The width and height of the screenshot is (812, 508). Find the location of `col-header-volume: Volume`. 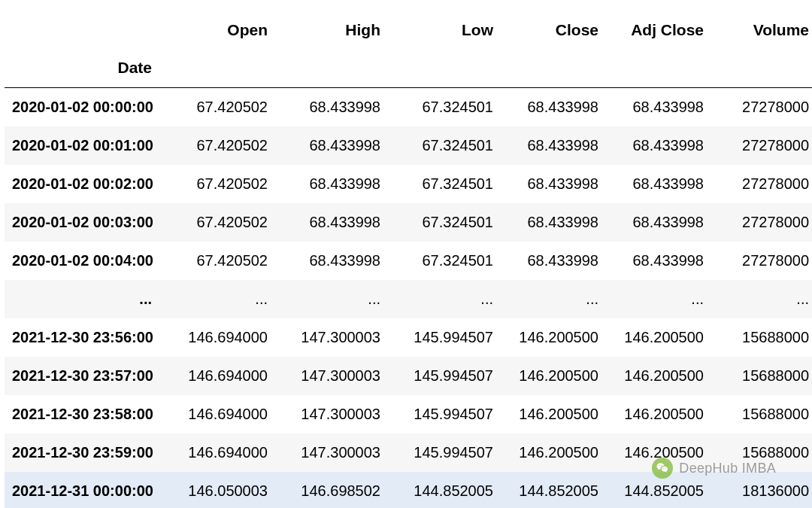

col-header-volume: Volume is located at coordinates (762, 33).